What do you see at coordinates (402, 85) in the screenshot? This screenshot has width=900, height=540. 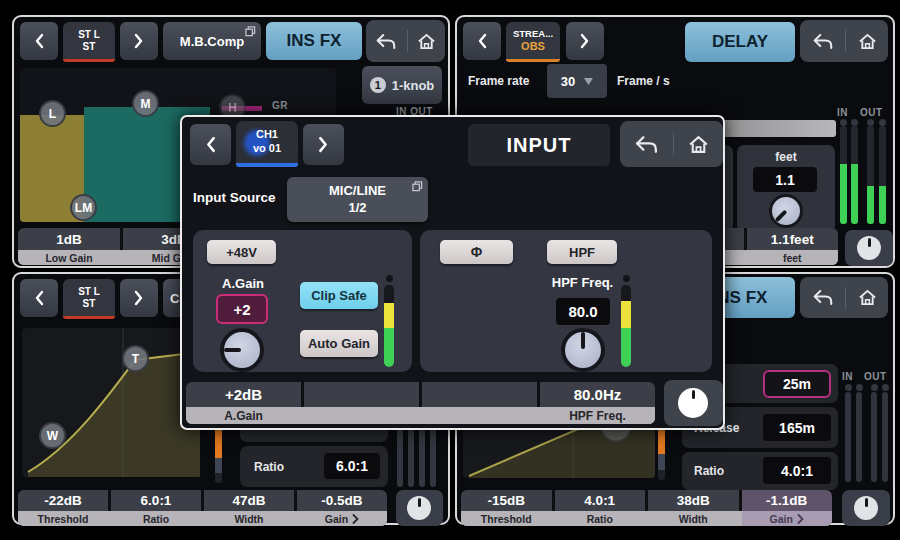 I see `one-knob-button: 1 1-knob` at bounding box center [402, 85].